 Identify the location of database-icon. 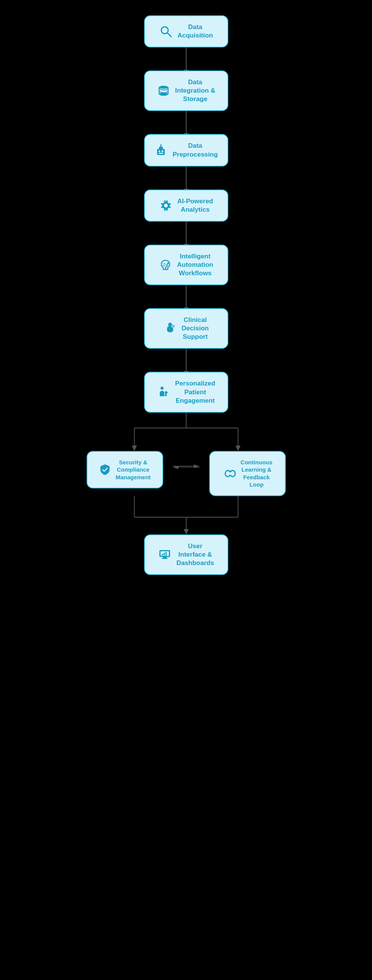
(164, 91).